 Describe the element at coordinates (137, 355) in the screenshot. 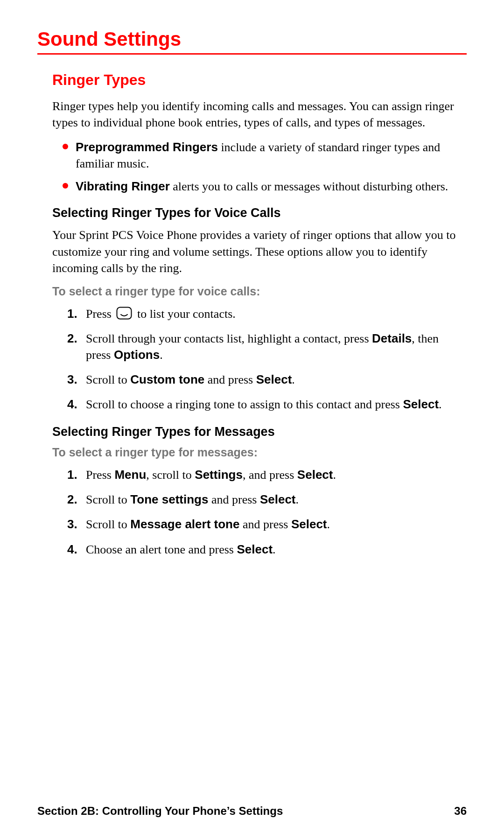

I see `ui-label-options: Options` at that location.